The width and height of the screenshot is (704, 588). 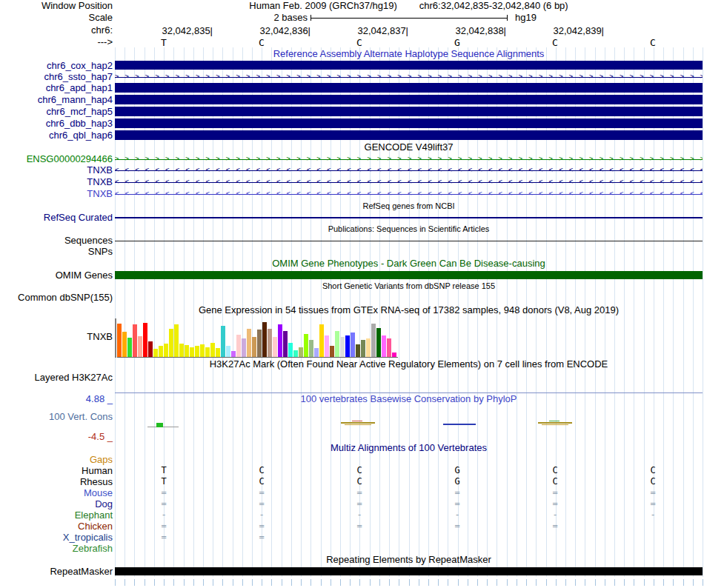 I want to click on conservation-track-label: 100 Vert. Cons, so click(x=81, y=416).